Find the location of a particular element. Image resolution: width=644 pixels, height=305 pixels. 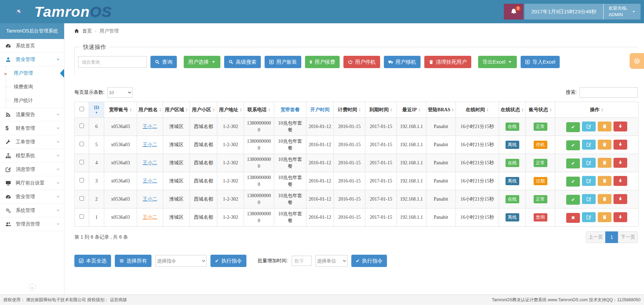

check-icon: ✔ is located at coordinates (217, 261).